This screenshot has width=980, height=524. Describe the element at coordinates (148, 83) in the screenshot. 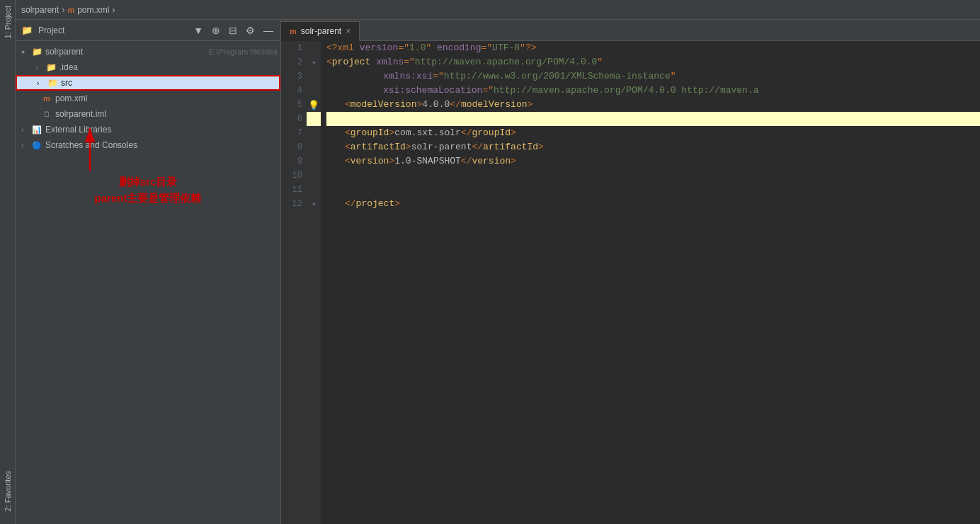

I see `tree-item-src: › 📁 src` at that location.